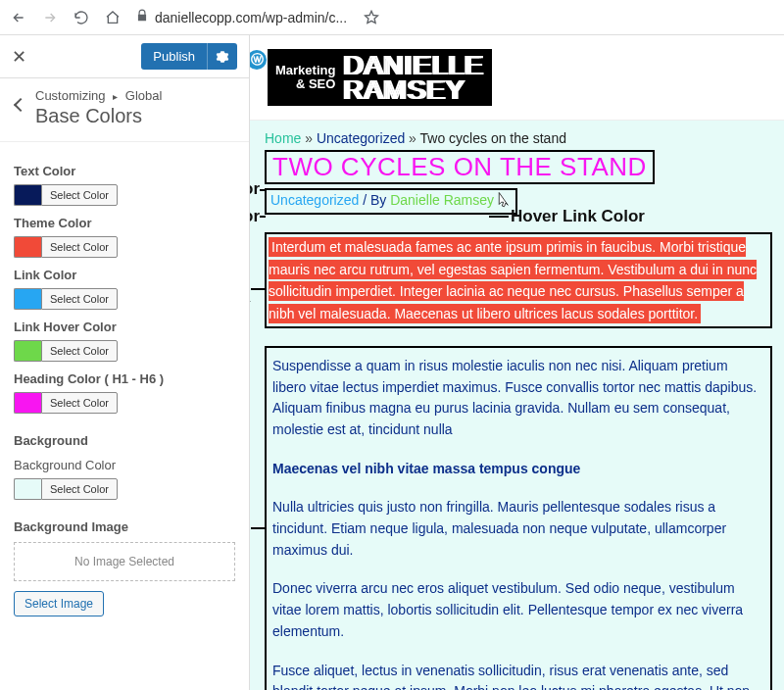 This screenshot has height=690, width=784. What do you see at coordinates (144, 96) in the screenshot?
I see `breadcrumb-current: Global` at bounding box center [144, 96].